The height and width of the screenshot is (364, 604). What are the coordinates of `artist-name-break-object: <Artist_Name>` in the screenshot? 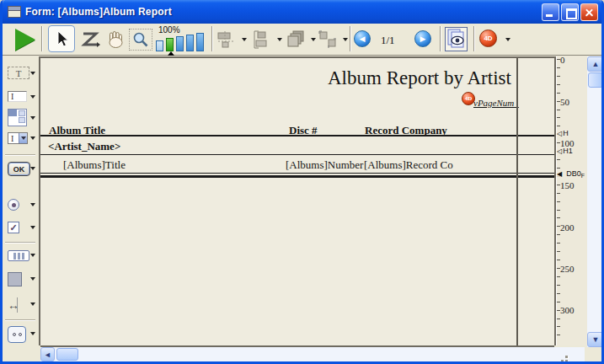 It's located at (84, 147).